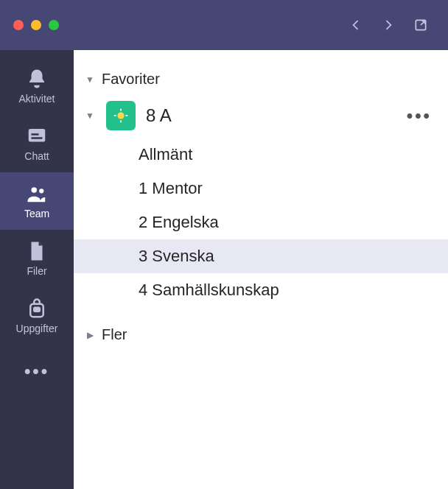 This screenshot has height=489, width=448. What do you see at coordinates (37, 99) in the screenshot?
I see `rail-label: Aktivitet` at bounding box center [37, 99].